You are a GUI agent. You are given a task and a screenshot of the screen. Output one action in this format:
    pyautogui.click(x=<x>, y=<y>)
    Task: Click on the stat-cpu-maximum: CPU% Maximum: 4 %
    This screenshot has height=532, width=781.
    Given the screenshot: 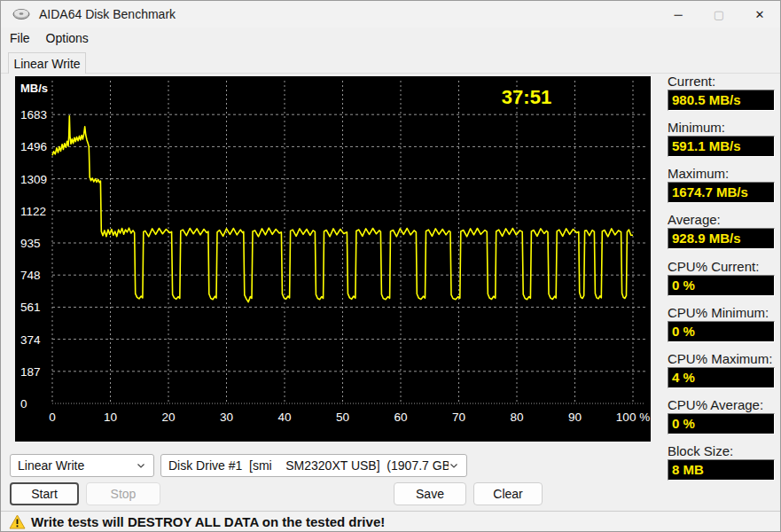 What is the action you would take?
    pyautogui.click(x=722, y=370)
    